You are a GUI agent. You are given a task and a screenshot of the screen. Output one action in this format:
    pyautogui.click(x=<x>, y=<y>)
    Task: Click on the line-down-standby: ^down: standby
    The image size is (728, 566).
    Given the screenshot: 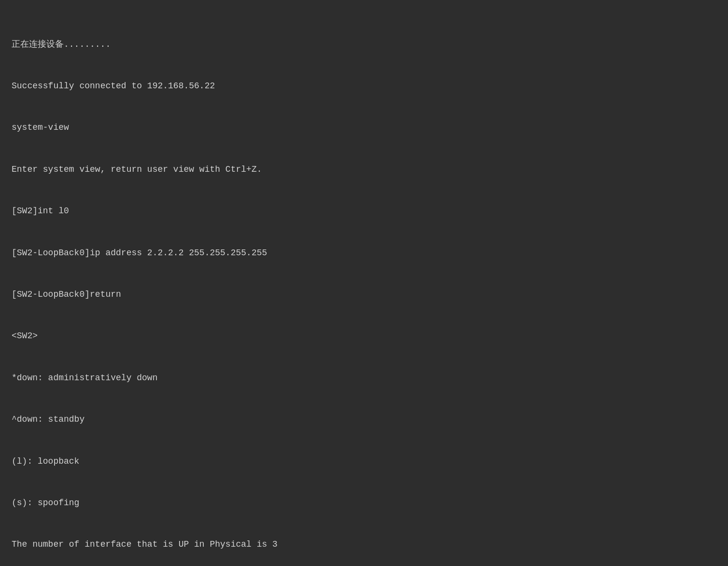 What is the action you would take?
    pyautogui.click(x=364, y=420)
    